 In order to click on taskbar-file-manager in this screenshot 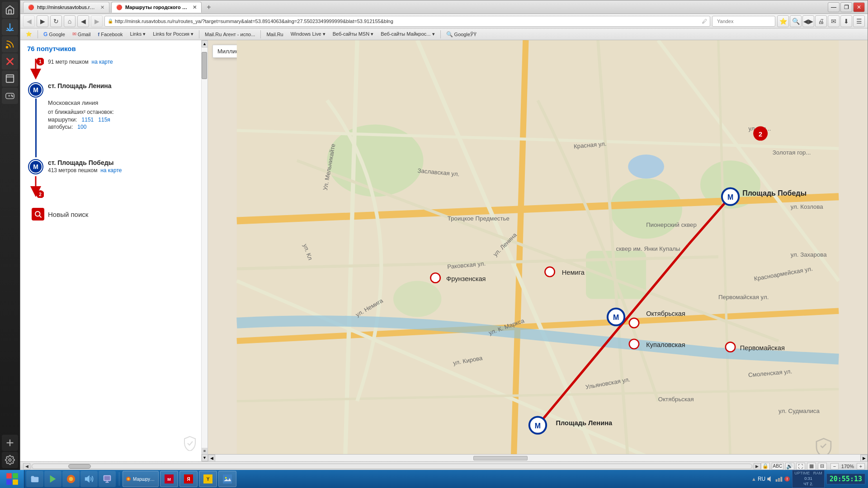, I will do `click(35, 479)`.